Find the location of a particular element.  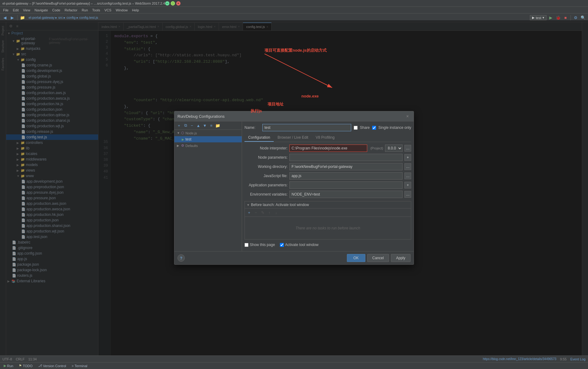

env-vars-browse-button: … is located at coordinates (408, 194).